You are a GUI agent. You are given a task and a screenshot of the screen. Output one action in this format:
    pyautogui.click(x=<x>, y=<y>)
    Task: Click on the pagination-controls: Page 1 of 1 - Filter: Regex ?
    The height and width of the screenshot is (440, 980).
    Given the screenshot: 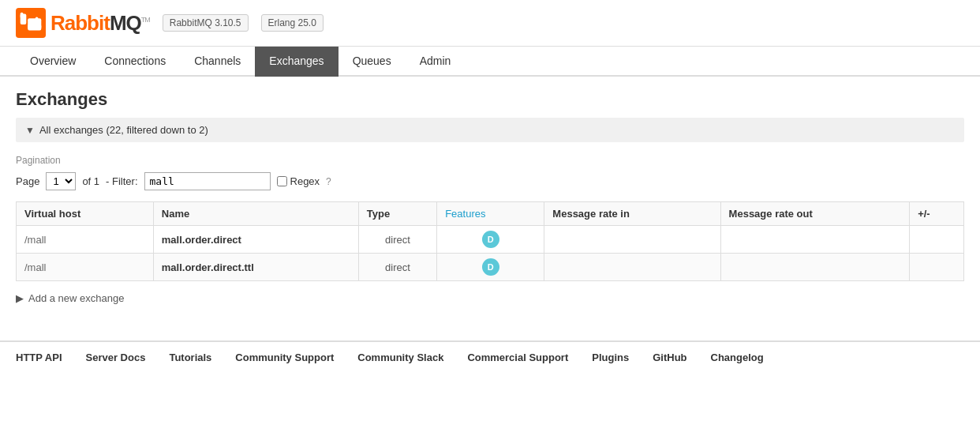 What is the action you would take?
    pyautogui.click(x=490, y=182)
    